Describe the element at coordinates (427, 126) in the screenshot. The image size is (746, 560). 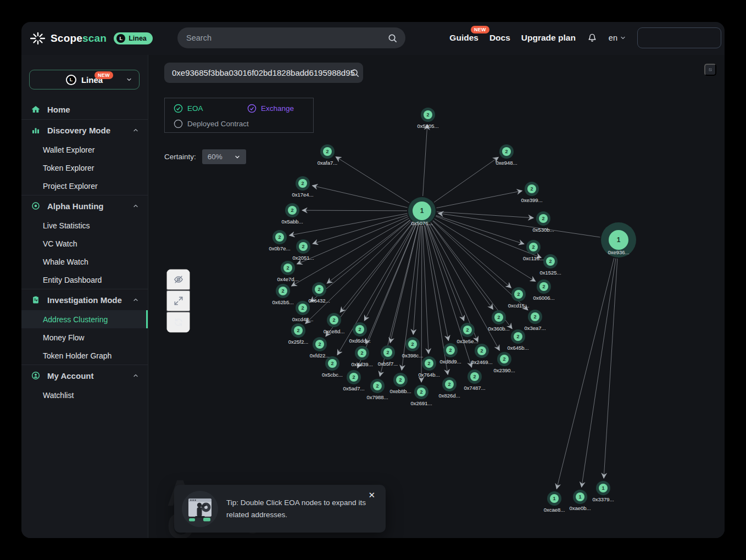
I see `svg-text: 0x5805...` at that location.